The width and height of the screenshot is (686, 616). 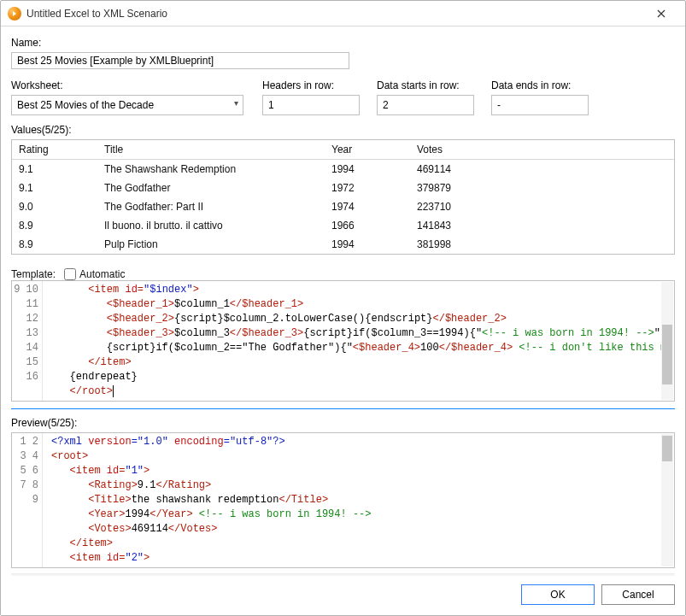 I want to click on cell-votes: 381998, so click(x=542, y=244).